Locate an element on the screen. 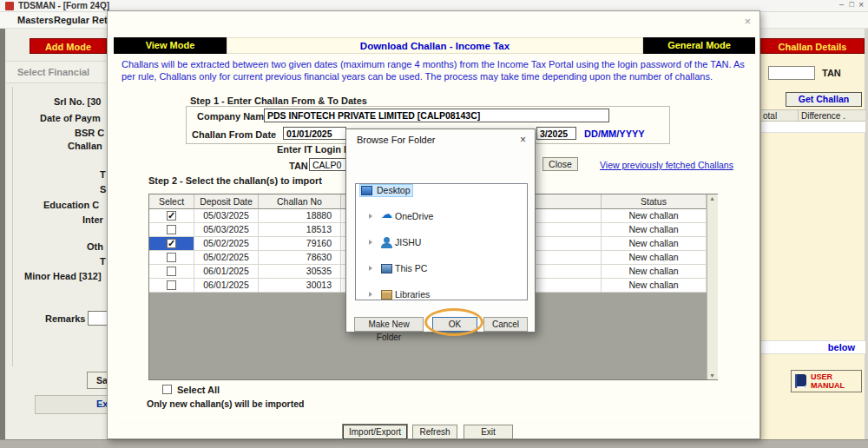 The width and height of the screenshot is (868, 448). maximize-icon: □ is located at coordinates (852, 4).